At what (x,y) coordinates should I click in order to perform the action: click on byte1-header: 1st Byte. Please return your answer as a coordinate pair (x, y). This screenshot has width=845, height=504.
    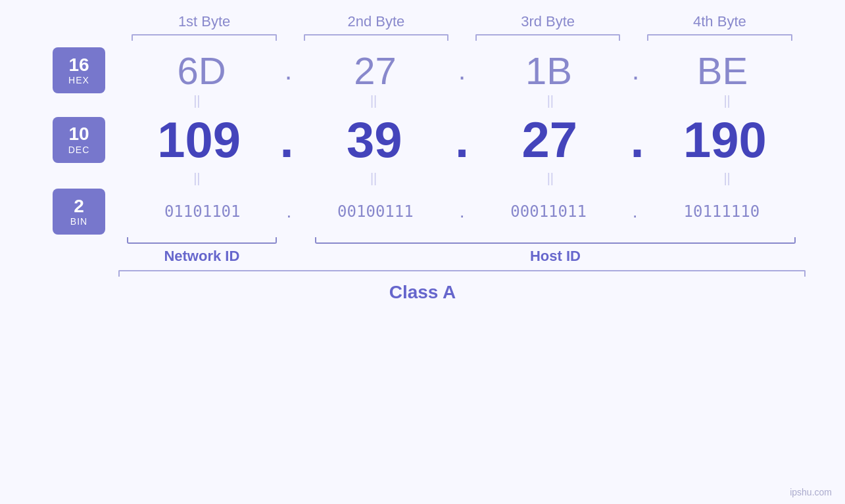
    Looking at the image, I should click on (204, 24).